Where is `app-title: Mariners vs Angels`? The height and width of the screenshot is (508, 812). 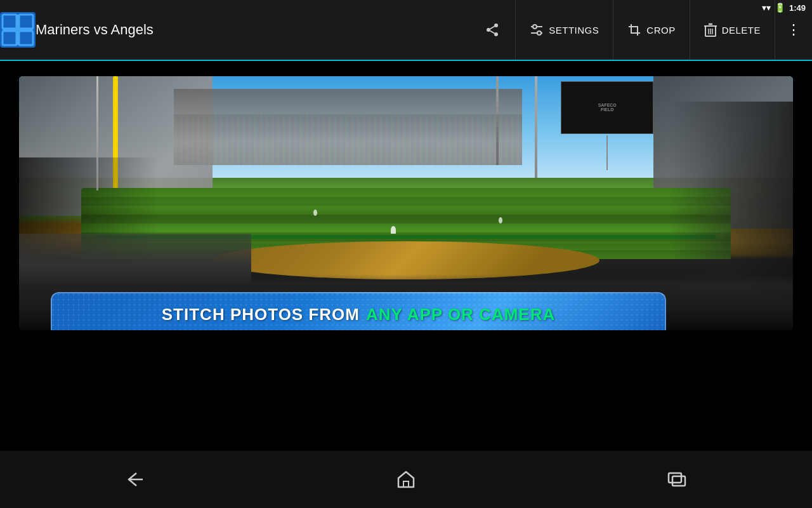 app-title: Mariners vs Angels is located at coordinates (252, 30).